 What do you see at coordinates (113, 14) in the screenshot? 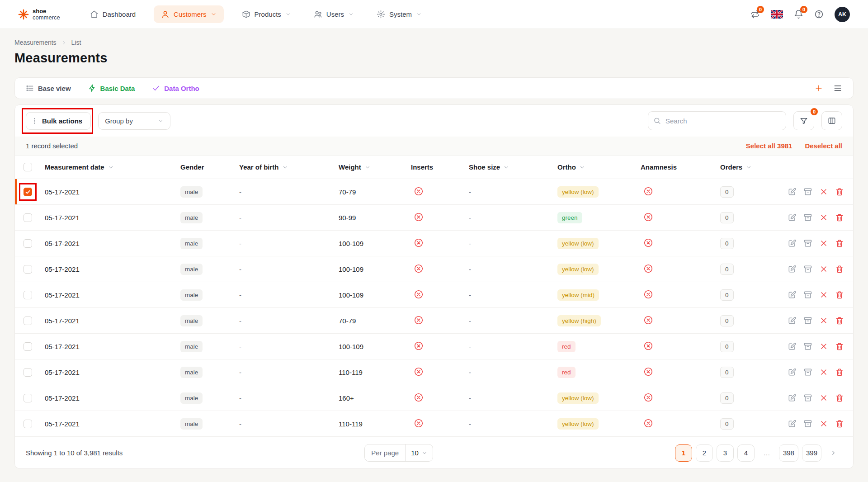
I see `nav-item-dashboard: Dashboard` at bounding box center [113, 14].